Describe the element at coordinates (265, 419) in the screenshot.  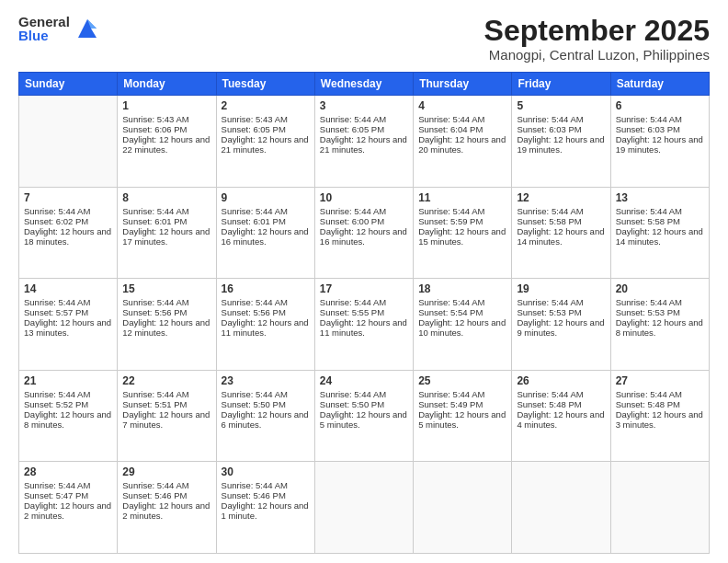
I see `daylight-text: Daylight: 12 hours and 6 minutes.` at that location.